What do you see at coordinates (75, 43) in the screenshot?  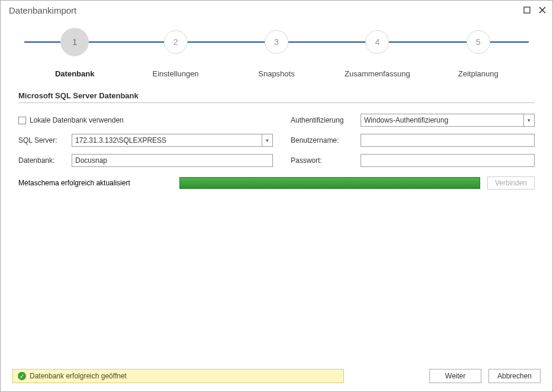 I see `step-1: 1` at bounding box center [75, 43].